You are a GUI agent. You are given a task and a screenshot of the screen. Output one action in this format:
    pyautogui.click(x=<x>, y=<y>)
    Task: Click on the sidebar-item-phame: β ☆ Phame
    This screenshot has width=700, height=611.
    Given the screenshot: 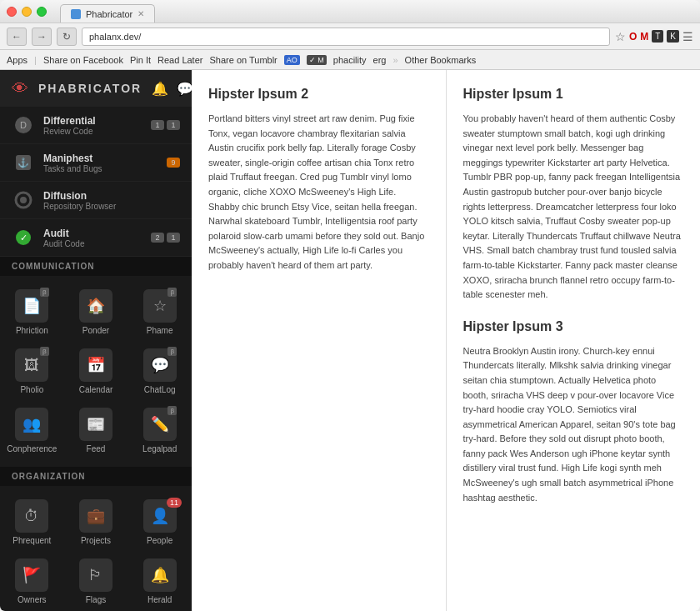 What is the action you would take?
    pyautogui.click(x=160, y=312)
    